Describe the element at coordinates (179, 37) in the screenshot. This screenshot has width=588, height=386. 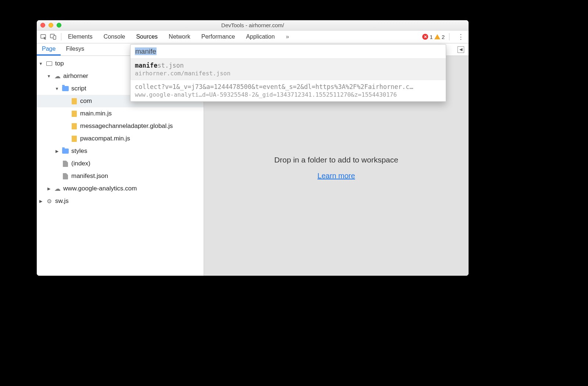
I see `tab-network: Network` at that location.